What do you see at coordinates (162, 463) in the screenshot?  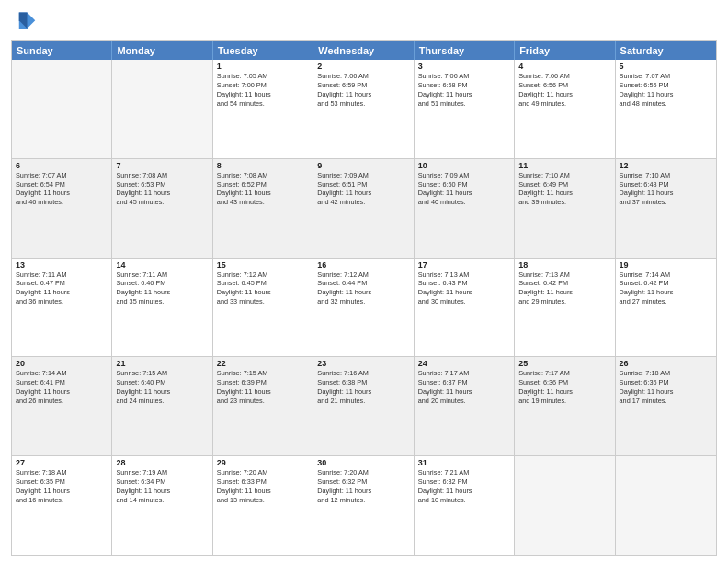 I see `day-number: 28` at bounding box center [162, 463].